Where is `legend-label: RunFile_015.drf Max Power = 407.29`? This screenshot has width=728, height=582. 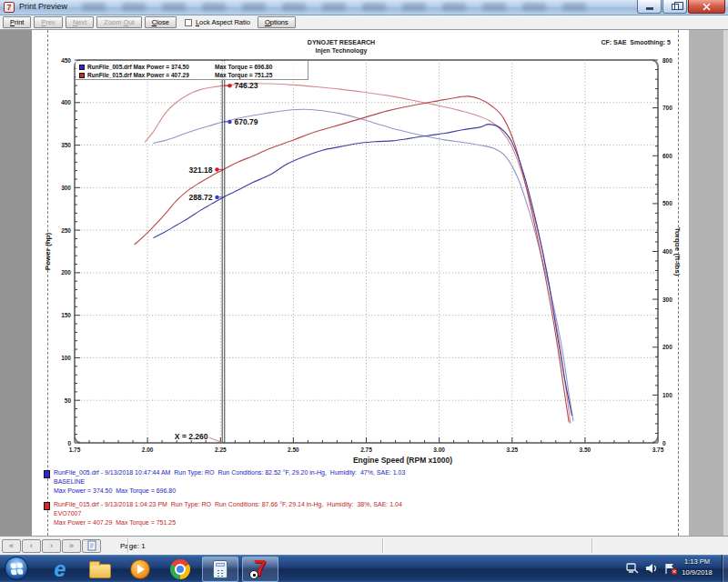
legend-label: RunFile_015.drf Max Power = 407.29 is located at coordinates (151, 75).